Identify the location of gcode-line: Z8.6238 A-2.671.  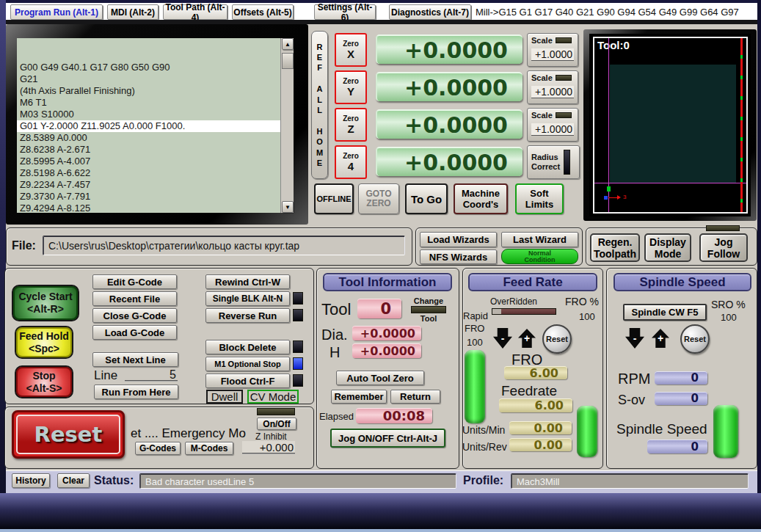
(148, 150).